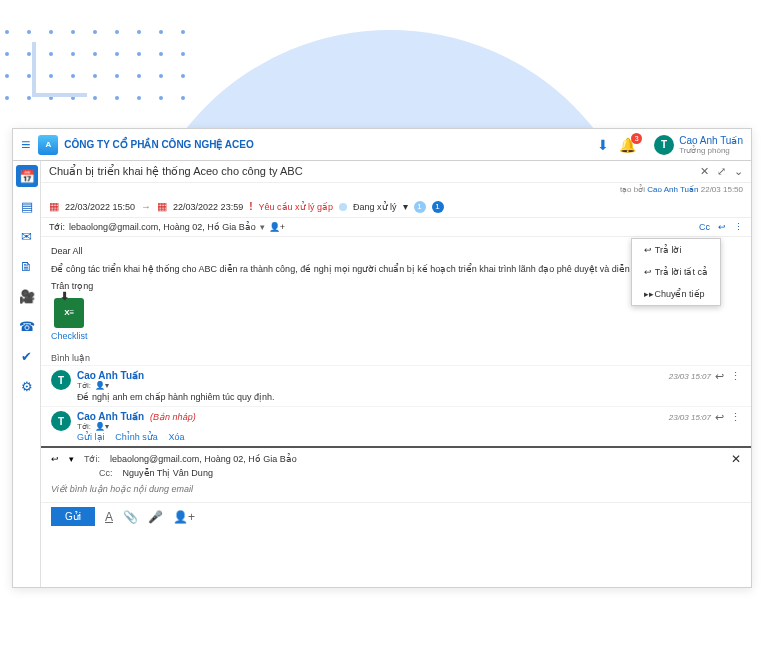 The height and width of the screenshot is (655, 770). Describe the element at coordinates (396, 426) in the screenshot. I see `comment-item: T Cao Anh Tuấn(Bản nháp) Tới: 👤▾ Gửi lại…` at that location.